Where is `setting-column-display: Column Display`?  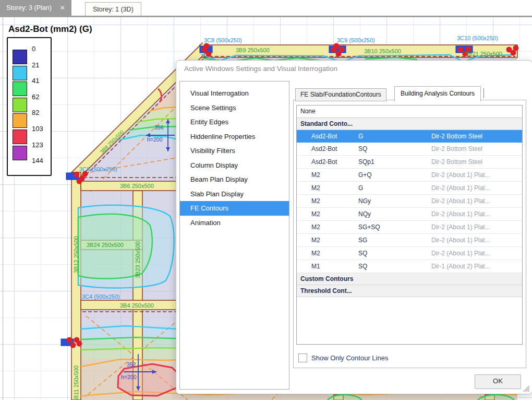
setting-column-display: Column Display is located at coordinates (235, 166).